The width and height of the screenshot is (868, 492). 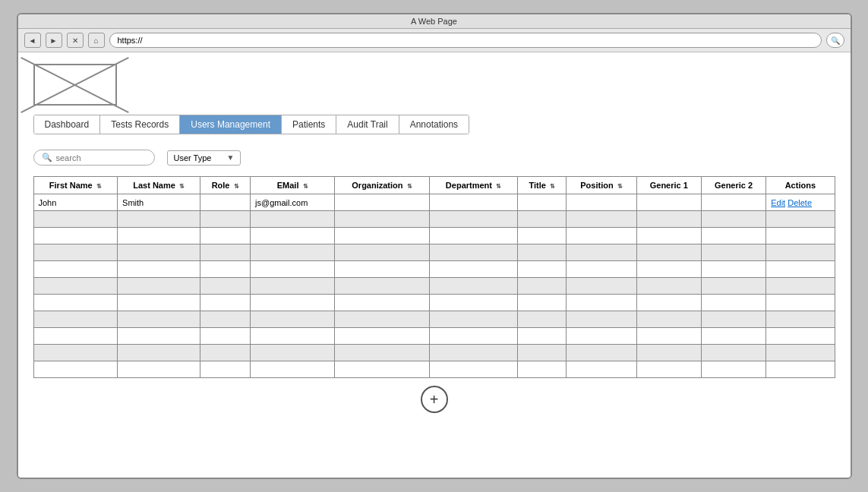 I want to click on sort-arrows-title: ⇅, so click(x=553, y=187).